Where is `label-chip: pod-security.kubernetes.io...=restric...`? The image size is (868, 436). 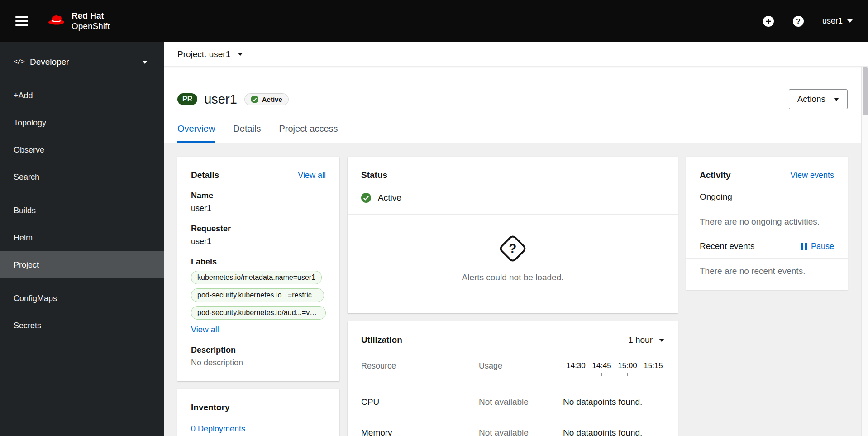 label-chip: pod-security.kubernetes.io...=restric... is located at coordinates (258, 295).